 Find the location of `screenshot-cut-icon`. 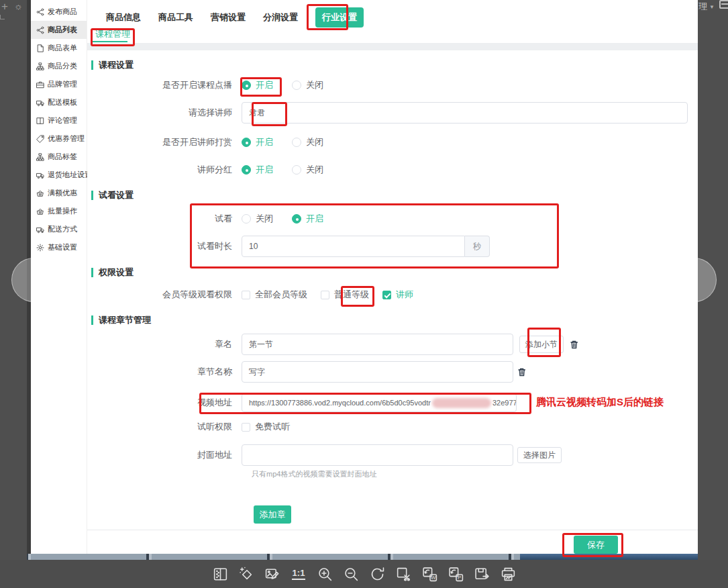

screenshot-cut-icon is located at coordinates (403, 574).